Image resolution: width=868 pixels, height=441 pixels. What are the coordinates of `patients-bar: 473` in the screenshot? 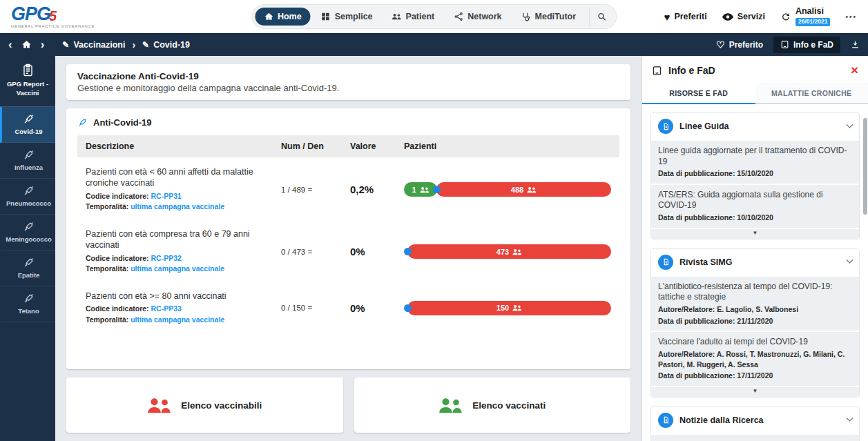 It's located at (508, 251).